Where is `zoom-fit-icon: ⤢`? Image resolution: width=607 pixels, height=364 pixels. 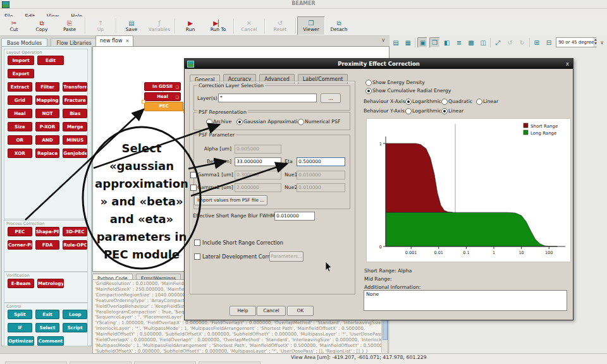
zoom-fit-icon: ⤢ is located at coordinates (498, 43).